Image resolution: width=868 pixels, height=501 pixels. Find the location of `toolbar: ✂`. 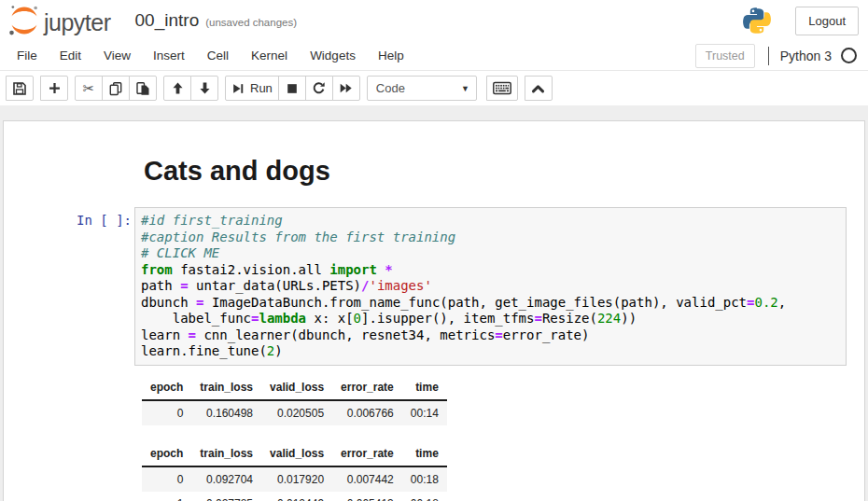

toolbar: ✂ is located at coordinates (434, 88).